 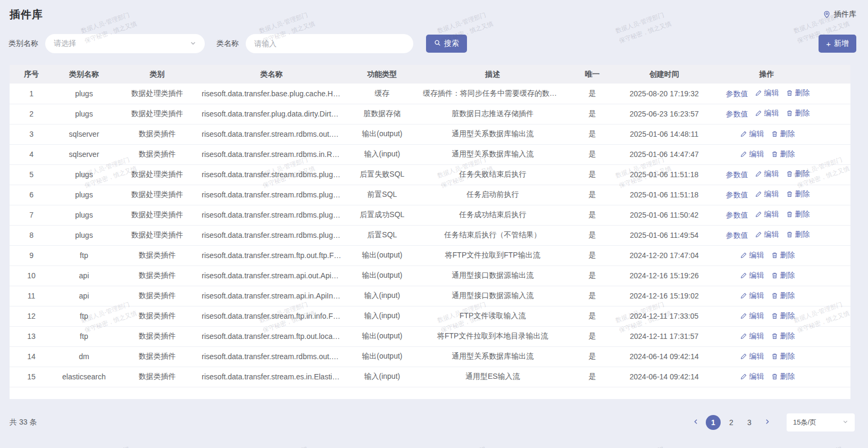 I want to click on search-button: 搜索, so click(x=447, y=44).